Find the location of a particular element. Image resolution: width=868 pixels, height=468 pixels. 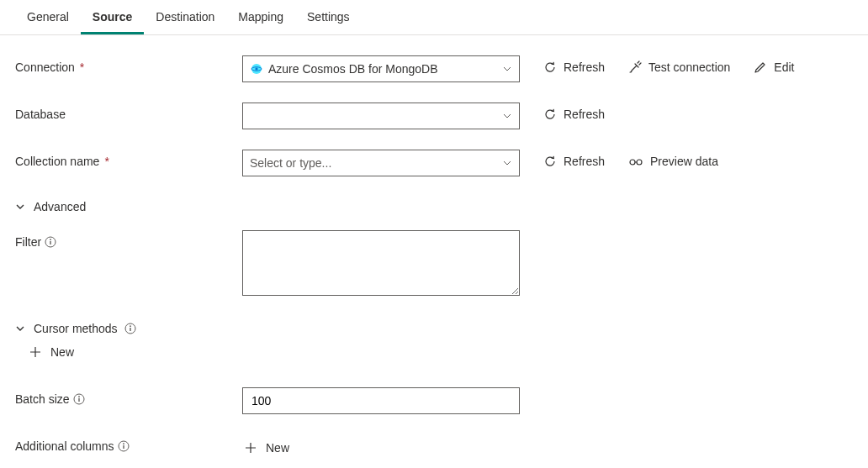

label-filter: Filter is located at coordinates (129, 239).